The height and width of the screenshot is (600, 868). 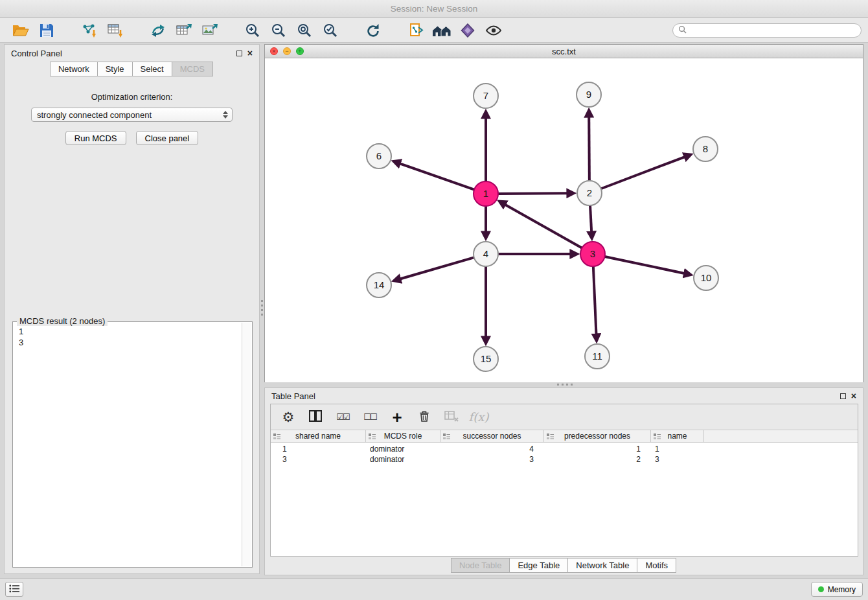 I want to click on toolbar-group-layout, so click(x=373, y=30).